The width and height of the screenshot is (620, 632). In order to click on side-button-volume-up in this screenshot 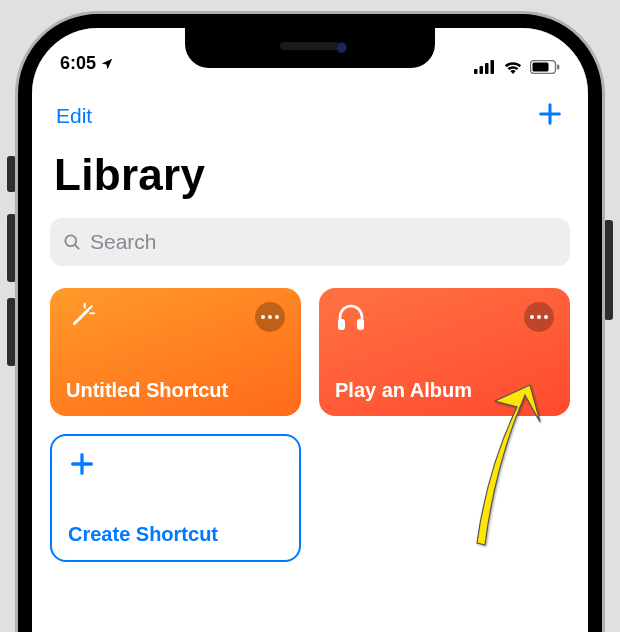, I will do `click(12, 248)`.